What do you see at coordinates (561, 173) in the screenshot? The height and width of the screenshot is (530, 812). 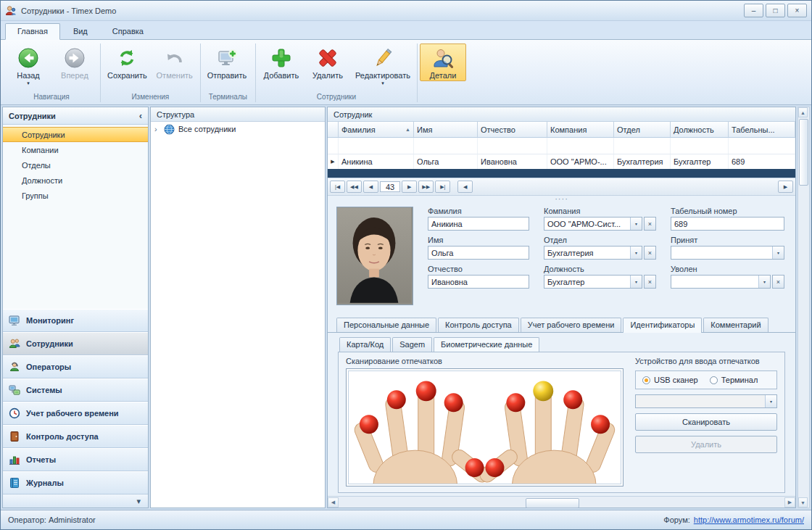 I see `grid-row-partial-selected` at bounding box center [561, 173].